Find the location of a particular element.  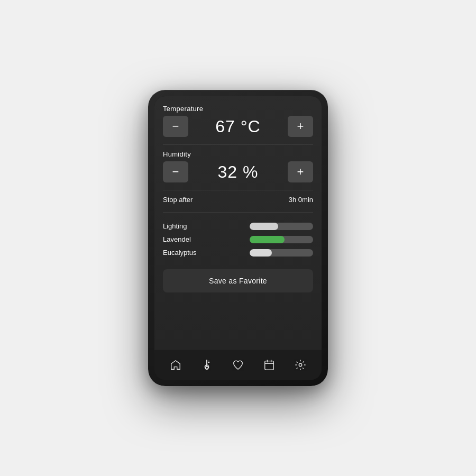

nav-schedule-icon is located at coordinates (269, 365).